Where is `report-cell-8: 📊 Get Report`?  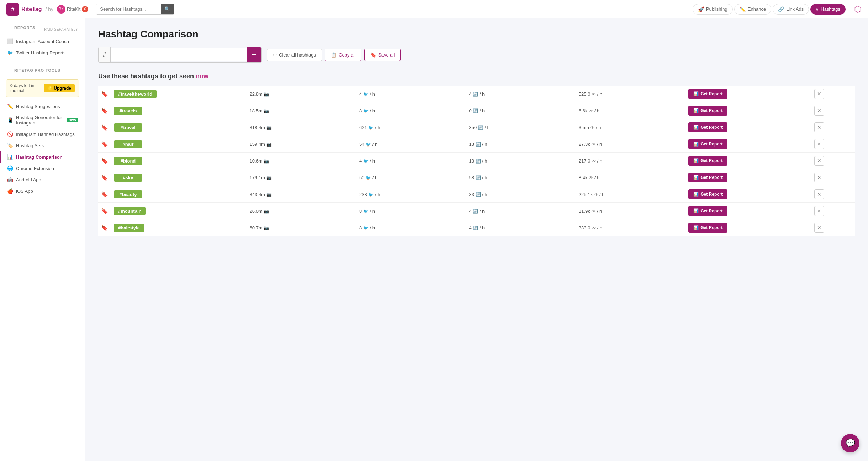 report-cell-8: 📊 Get Report is located at coordinates (748, 228).